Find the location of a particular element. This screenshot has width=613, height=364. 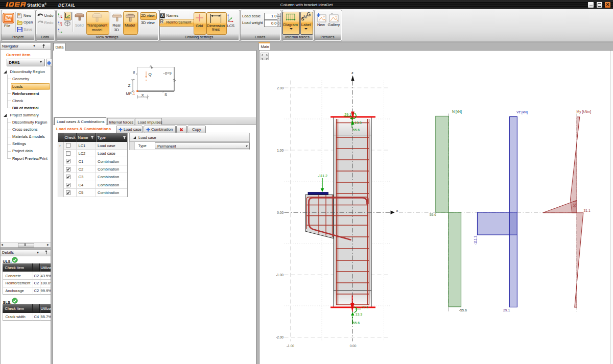

svg-text: My [kNm] is located at coordinates (584, 112).